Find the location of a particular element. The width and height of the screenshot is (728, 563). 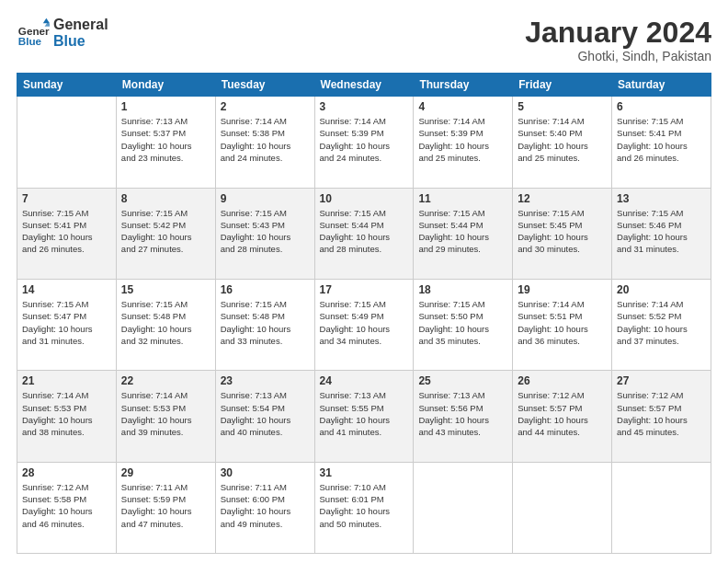

calendar-cell: 29Sunrise: 7:11 AMSunset: 5:59 PMDayligh… is located at coordinates (165, 508).